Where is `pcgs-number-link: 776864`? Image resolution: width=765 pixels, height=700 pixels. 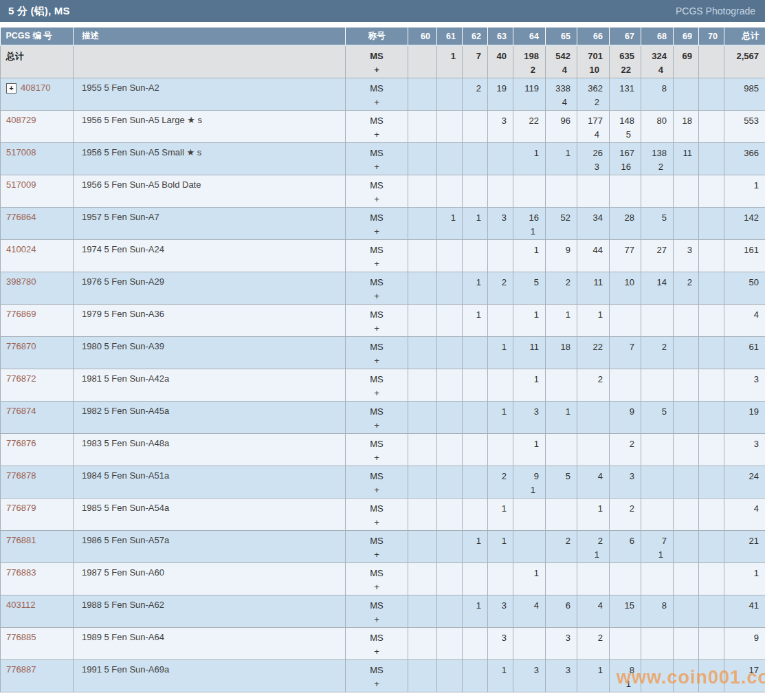
pcgs-number-link: 776864 is located at coordinates (21, 217).